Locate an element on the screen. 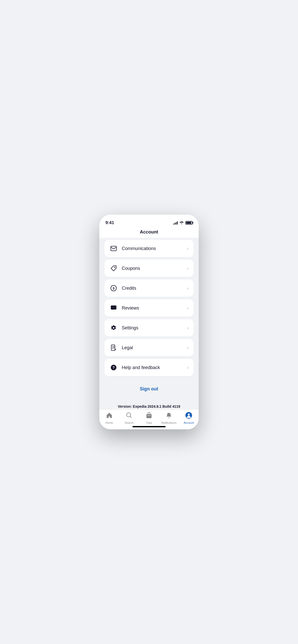 This screenshot has height=644, width=298. version-section: Version: Expedia 2024.8.1 Build 4119 © C… is located at coordinates (149, 404).